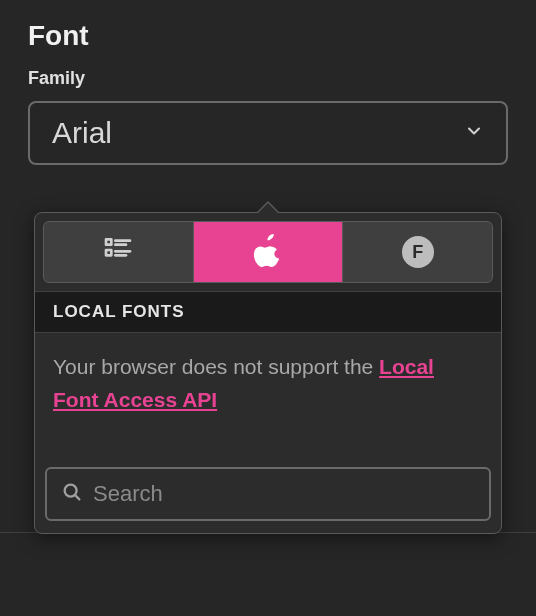  I want to click on tab-list, so click(118, 252).